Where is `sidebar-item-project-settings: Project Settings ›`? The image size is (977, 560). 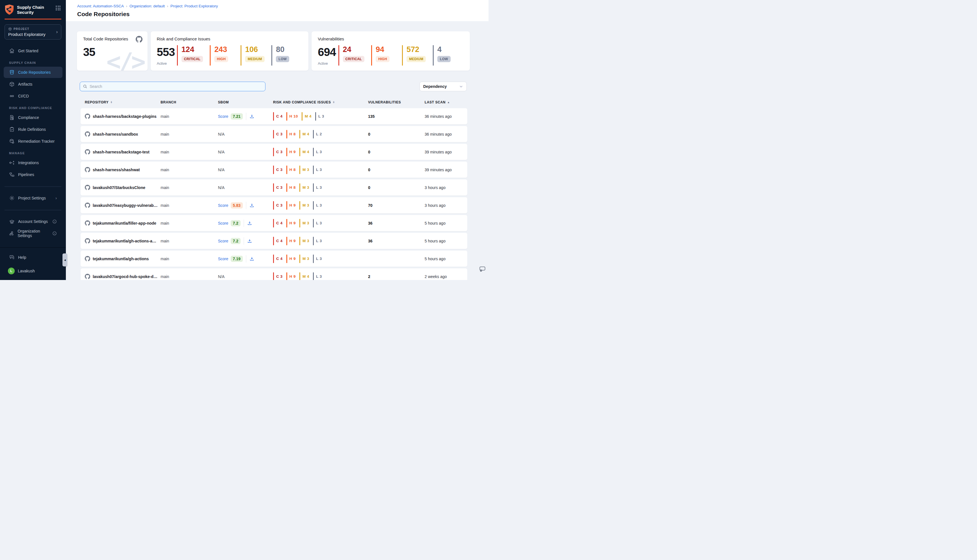
sidebar-item-project-settings: Project Settings › is located at coordinates (33, 198).